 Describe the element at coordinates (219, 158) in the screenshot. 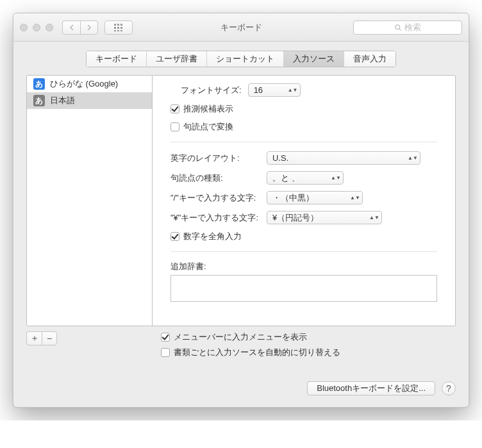

I see `romaji-layout-label: 英字のレイアウト:` at that location.